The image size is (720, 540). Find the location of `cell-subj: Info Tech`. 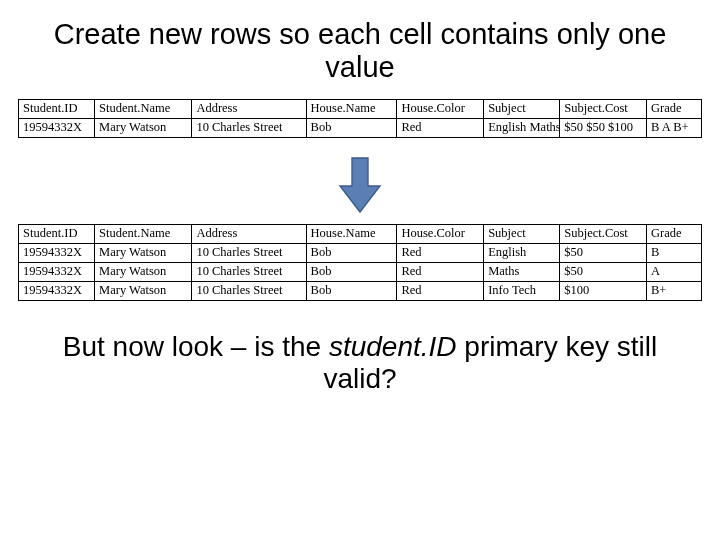

cell-subj: Info Tech is located at coordinates (522, 290).